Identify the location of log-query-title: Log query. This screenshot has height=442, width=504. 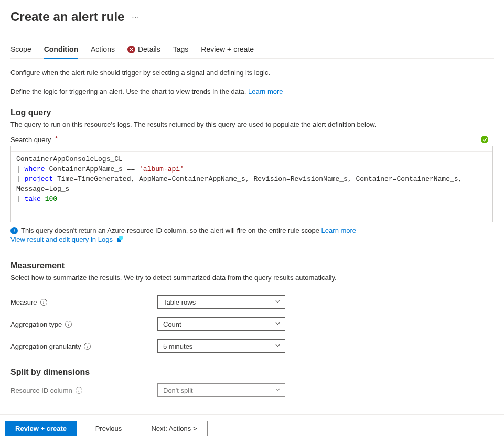
(252, 113).